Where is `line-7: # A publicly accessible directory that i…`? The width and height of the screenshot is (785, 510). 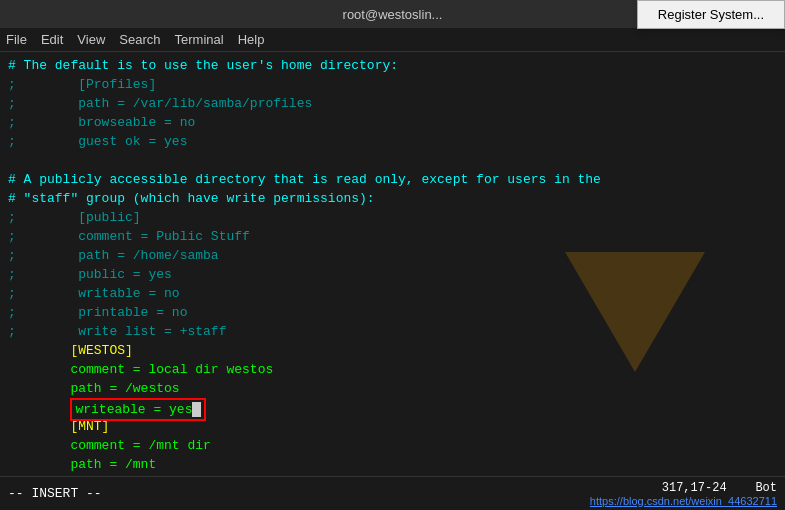
line-7: # A publicly accessible directory that i… is located at coordinates (392, 180).